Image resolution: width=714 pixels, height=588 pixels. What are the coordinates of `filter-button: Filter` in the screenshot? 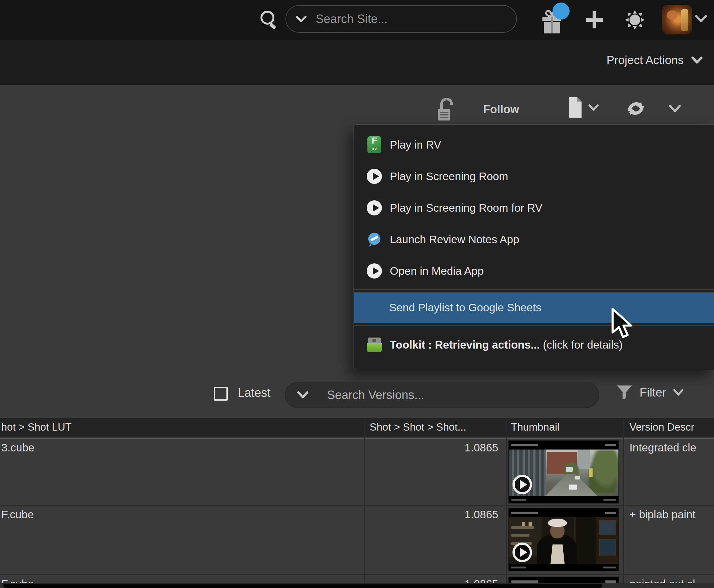 It's located at (650, 392).